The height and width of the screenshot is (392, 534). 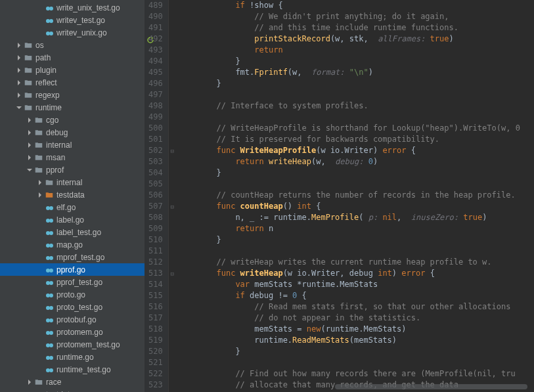 I want to click on tree-item-protomem_test-go: protomem_test.go, so click(x=72, y=344).